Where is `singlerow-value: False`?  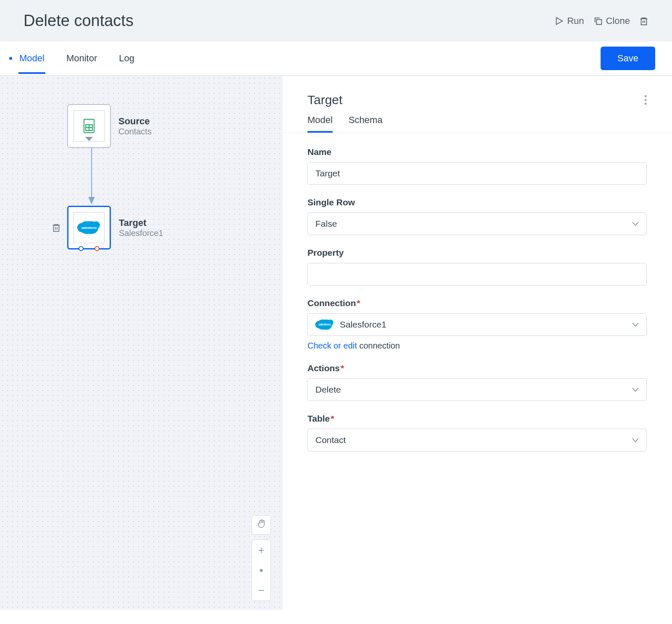 singlerow-value: False is located at coordinates (326, 224).